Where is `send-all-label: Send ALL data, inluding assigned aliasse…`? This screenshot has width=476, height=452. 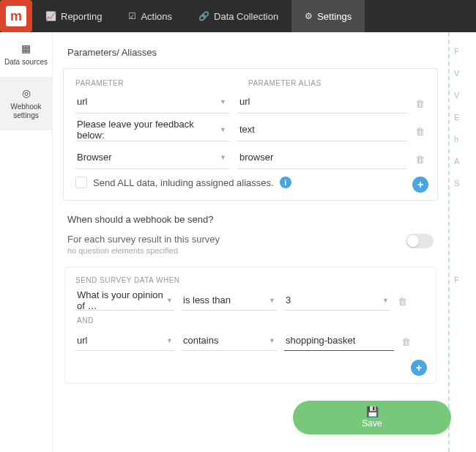 send-all-label: Send ALL data, inluding assigned aliasse… is located at coordinates (183, 183).